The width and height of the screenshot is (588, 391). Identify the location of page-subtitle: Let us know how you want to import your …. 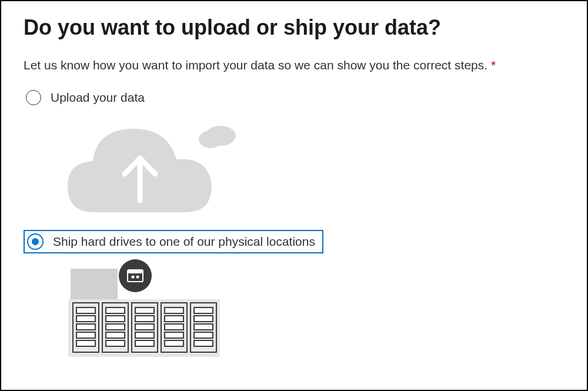
(294, 65).